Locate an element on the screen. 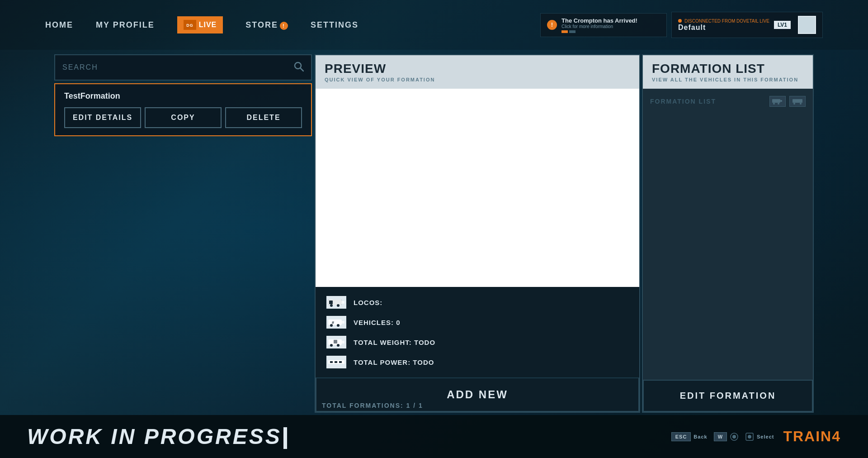 This screenshot has width=868, height=458. vehicles-icon: # is located at coordinates (336, 322).